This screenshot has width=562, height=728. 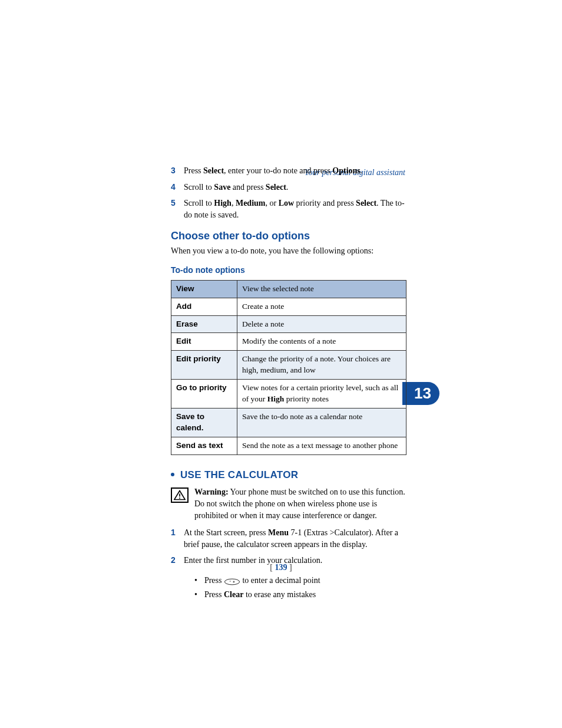 I want to click on table-title: To-do note options, so click(x=289, y=271).